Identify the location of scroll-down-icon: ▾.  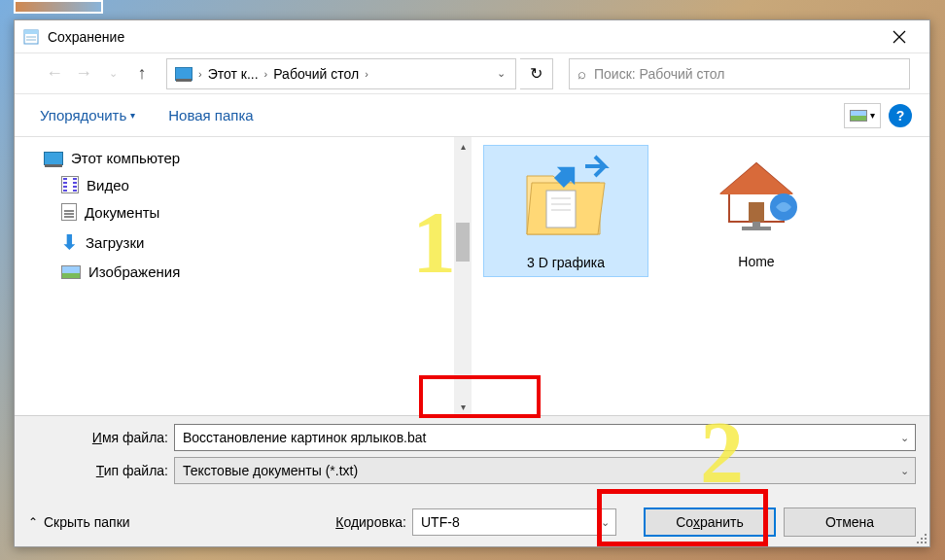
(463, 406).